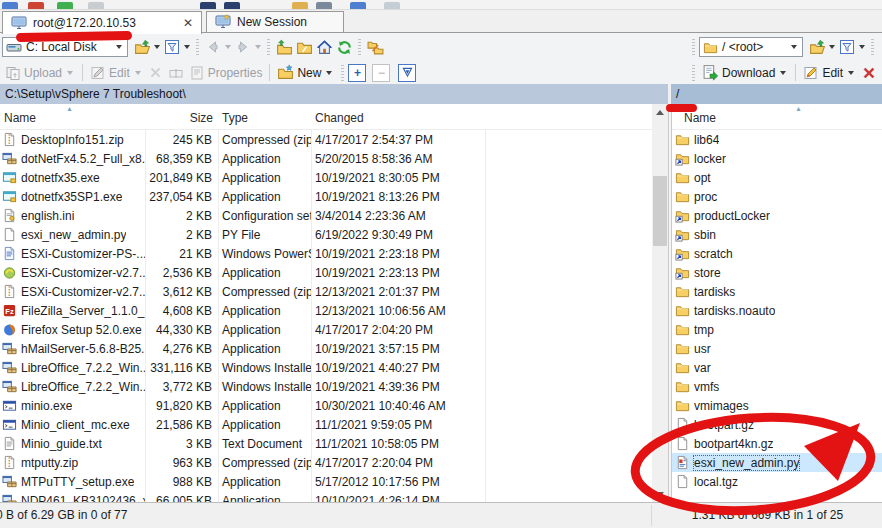  Describe the element at coordinates (660, 303) in the screenshot. I see `local-scrollbar` at that location.